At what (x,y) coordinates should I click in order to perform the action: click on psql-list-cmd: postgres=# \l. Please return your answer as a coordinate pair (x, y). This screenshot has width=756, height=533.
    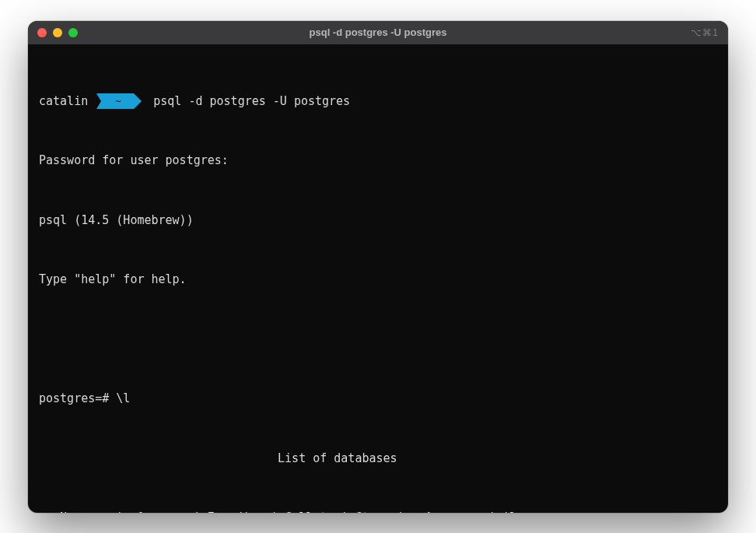
    Looking at the image, I should click on (378, 399).